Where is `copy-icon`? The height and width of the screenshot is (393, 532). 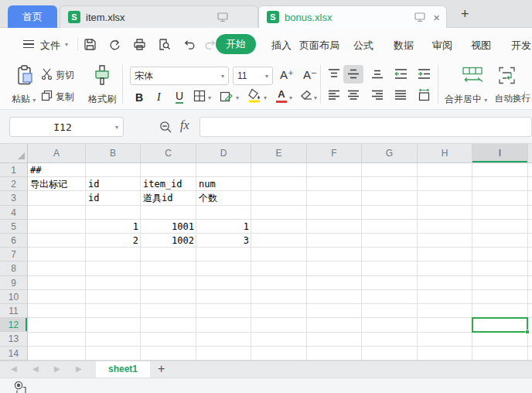 copy-icon is located at coordinates (46, 96).